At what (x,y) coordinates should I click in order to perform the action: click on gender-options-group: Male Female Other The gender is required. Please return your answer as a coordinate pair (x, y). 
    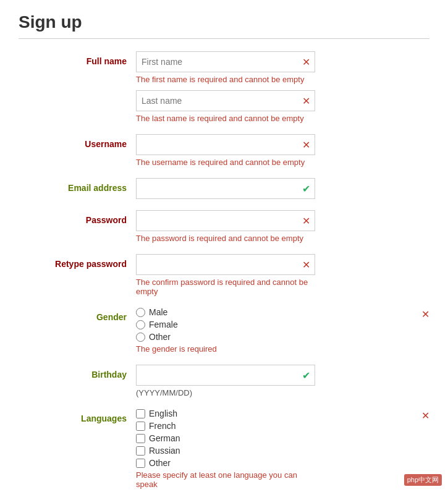
    Looking at the image, I should click on (276, 330).